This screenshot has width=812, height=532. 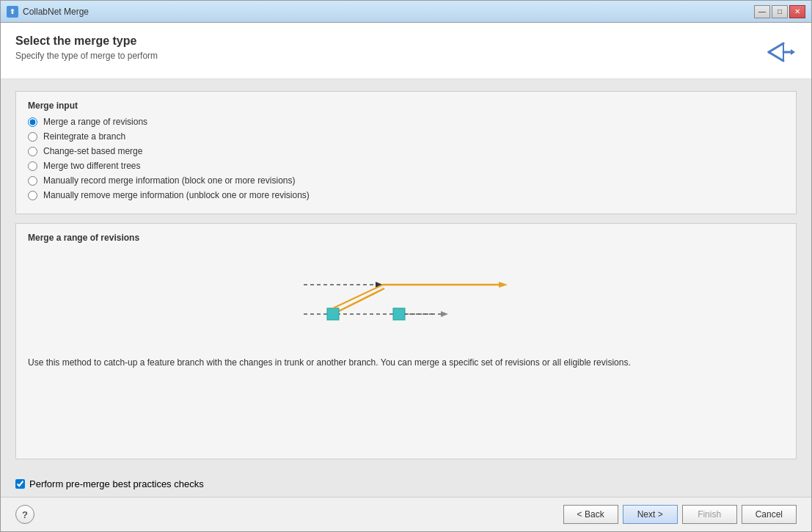 I want to click on radio-option-4: Merge two different trees, so click(x=406, y=166).